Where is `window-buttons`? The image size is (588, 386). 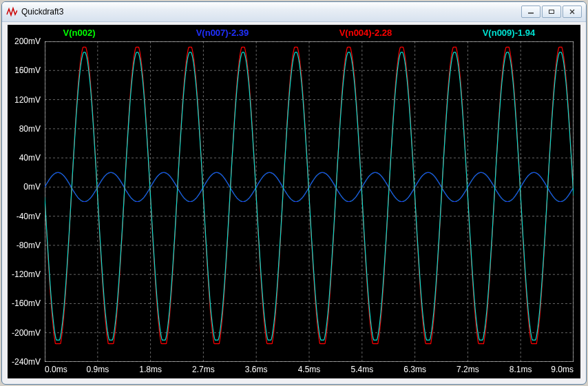
window-buttons is located at coordinates (552, 12).